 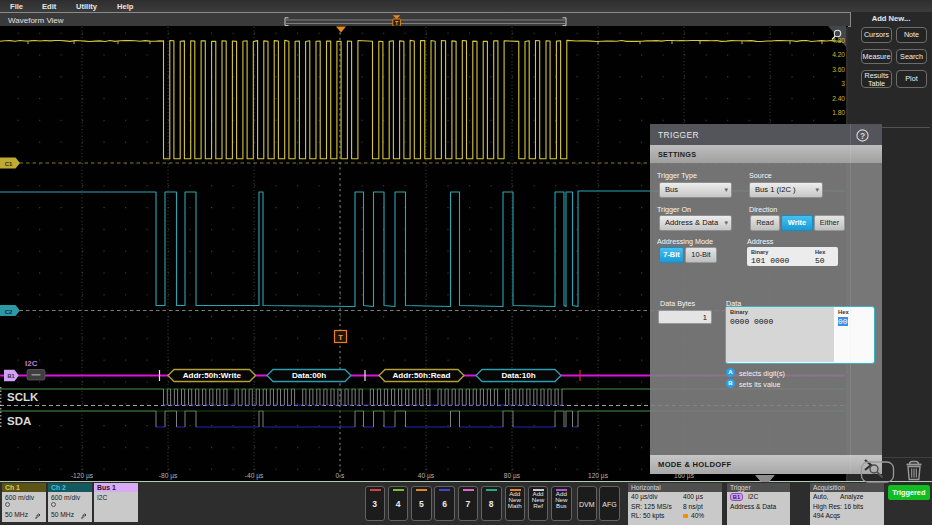 What do you see at coordinates (10, 376) in the screenshot?
I see `svg-text: B1` at bounding box center [10, 376].